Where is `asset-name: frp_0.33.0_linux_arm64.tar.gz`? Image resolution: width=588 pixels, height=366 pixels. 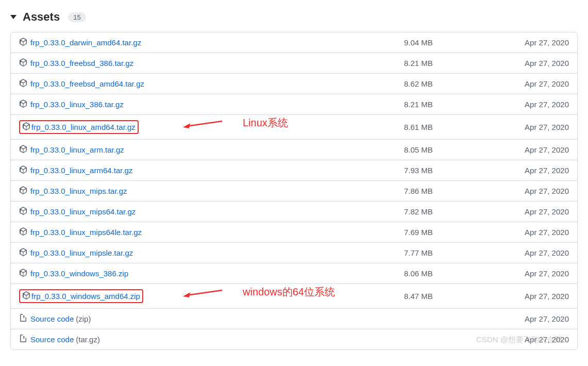
asset-name: frp_0.33.0_linux_arm64.tar.gz is located at coordinates (81, 170).